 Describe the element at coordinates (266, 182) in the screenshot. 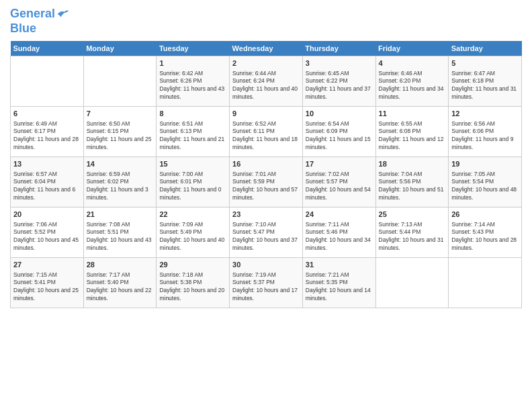

I see `day-info: Sunset: 5:59 PM` at that location.